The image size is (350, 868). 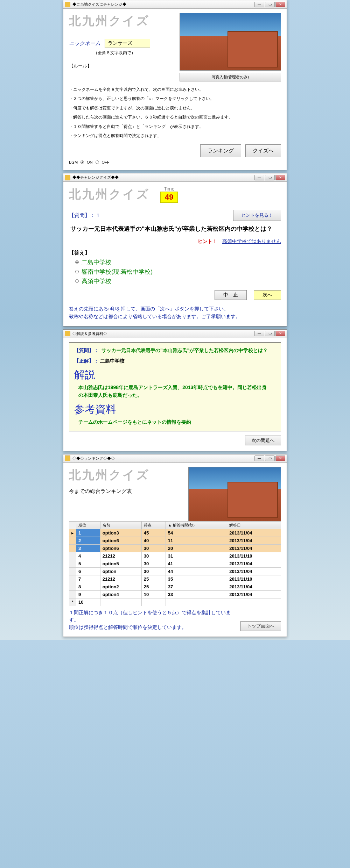 I want to click on content: 北九州クイズ Time 49 【質問】： 1 ヒントを見る！ サッカー元日本代表…, so click(x=175, y=254).